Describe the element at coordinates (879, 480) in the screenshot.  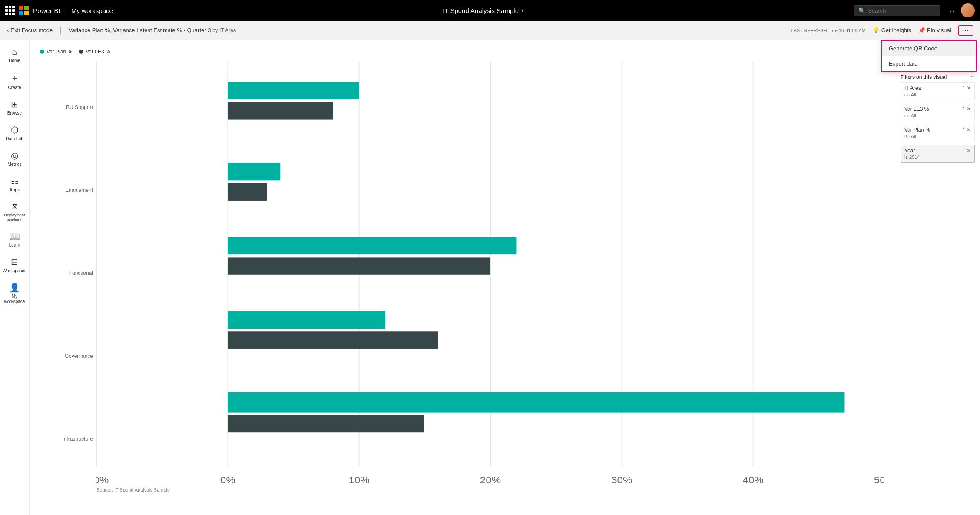
I see `x-label-50: 50%` at that location.